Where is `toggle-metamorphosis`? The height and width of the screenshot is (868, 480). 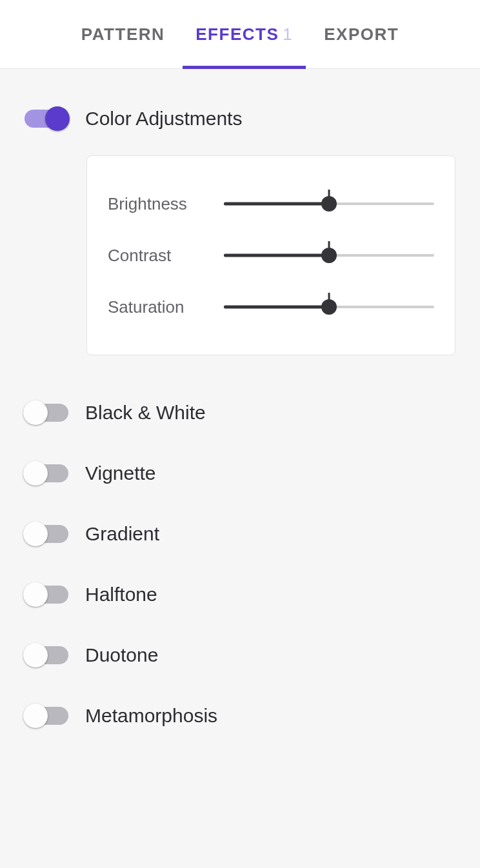 toggle-metamorphosis is located at coordinates (46, 716).